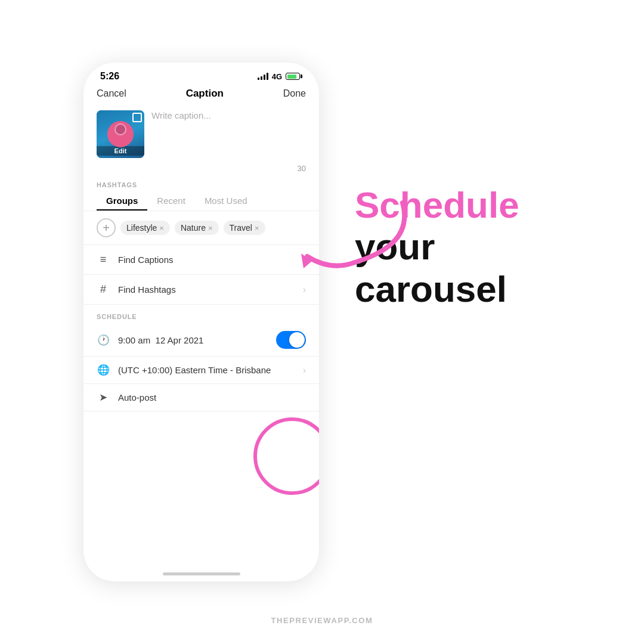 This screenshot has width=644, height=644. Describe the element at coordinates (294, 76) in the screenshot. I see `battery-icon` at that location.